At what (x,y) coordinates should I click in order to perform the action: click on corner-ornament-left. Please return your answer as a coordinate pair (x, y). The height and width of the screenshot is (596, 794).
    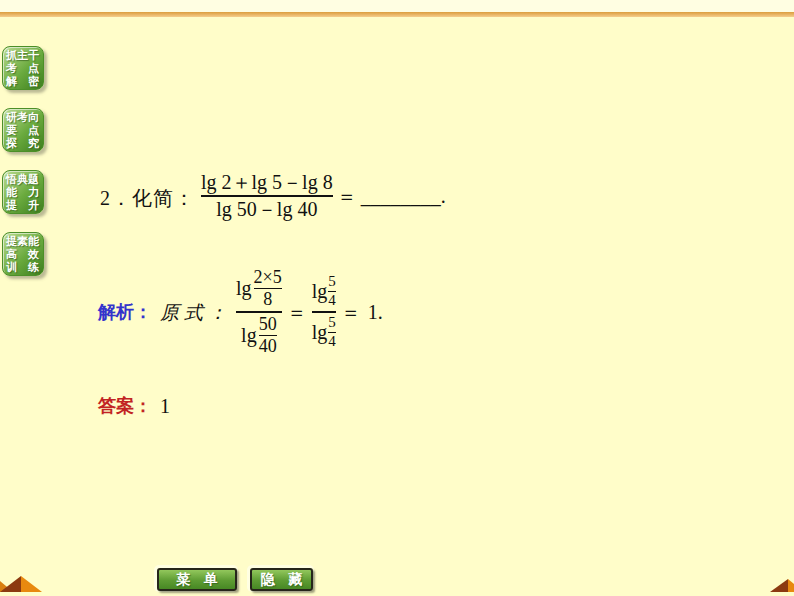
    Looking at the image, I should click on (22, 585).